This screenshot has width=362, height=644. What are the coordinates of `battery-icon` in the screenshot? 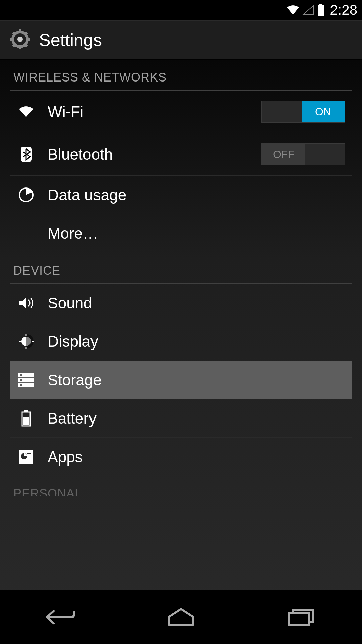 It's located at (321, 10).